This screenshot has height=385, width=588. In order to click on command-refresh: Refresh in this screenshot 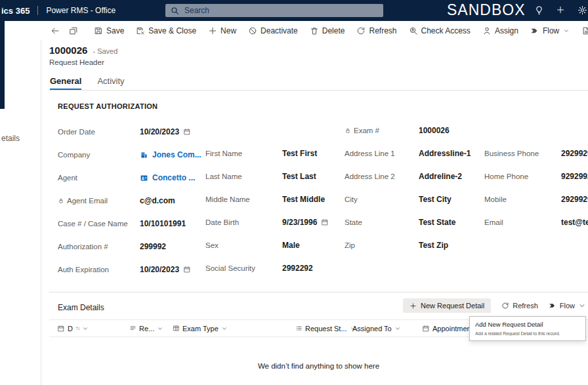, I will do `click(377, 30)`.